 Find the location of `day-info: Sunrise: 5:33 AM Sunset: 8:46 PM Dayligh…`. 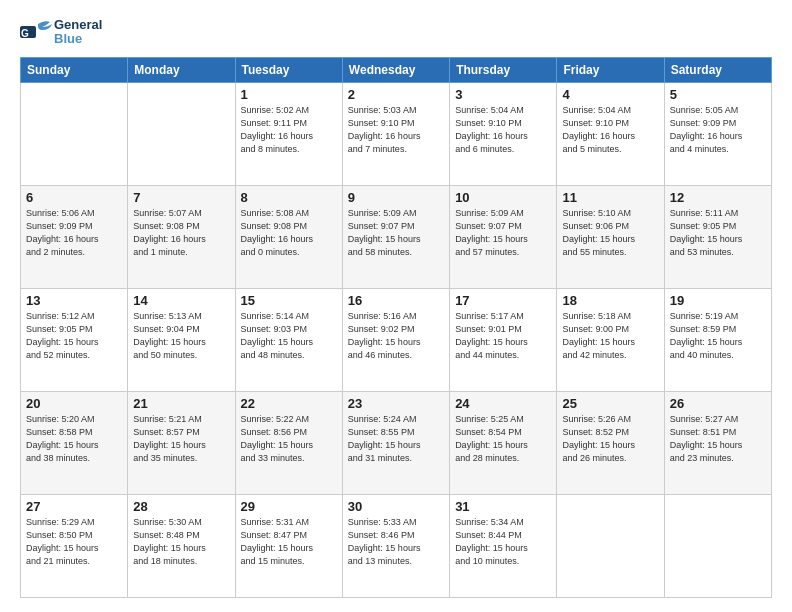

day-info: Sunrise: 5:33 AM Sunset: 8:46 PM Dayligh… is located at coordinates (396, 542).